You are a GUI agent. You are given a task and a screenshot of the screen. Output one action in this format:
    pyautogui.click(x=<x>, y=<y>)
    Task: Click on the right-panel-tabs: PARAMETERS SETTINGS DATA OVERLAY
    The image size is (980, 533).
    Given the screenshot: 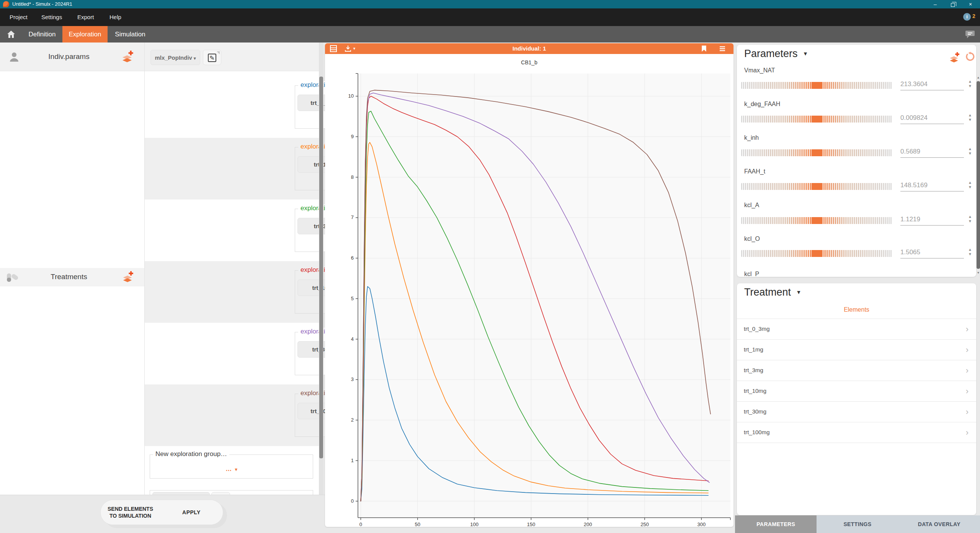 What is the action you would take?
    pyautogui.click(x=858, y=524)
    